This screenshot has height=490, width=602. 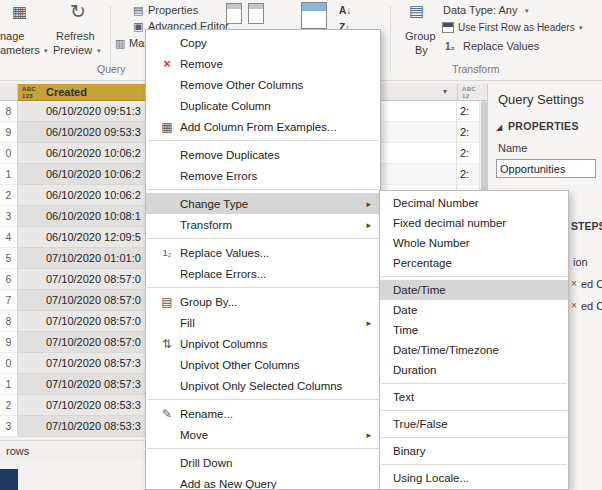 What do you see at coordinates (20, 12) in the screenshot?
I see `manage-parameters-icon: ▦` at bounding box center [20, 12].